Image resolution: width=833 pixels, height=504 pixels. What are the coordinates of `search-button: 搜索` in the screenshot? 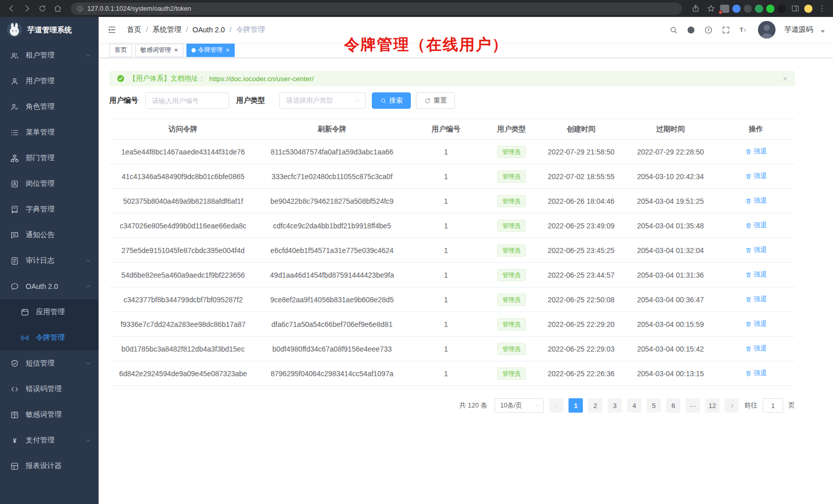 It's located at (391, 101).